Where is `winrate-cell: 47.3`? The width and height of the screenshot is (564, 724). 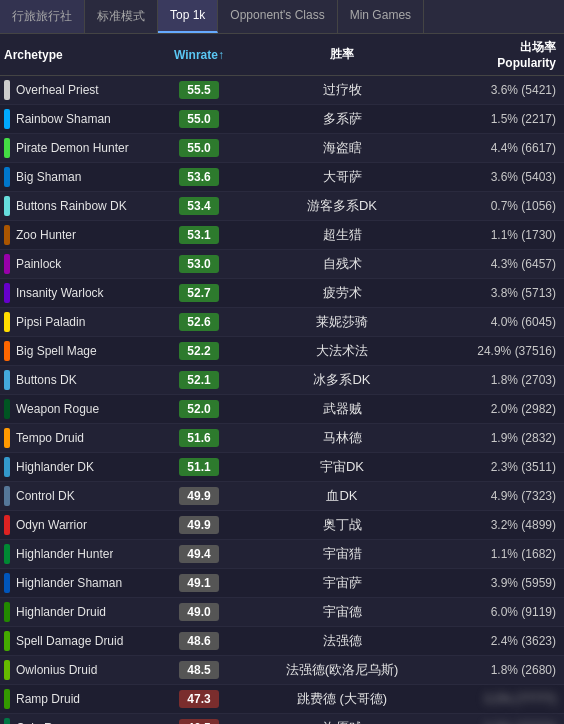
winrate-cell: 47.3 is located at coordinates (199, 699).